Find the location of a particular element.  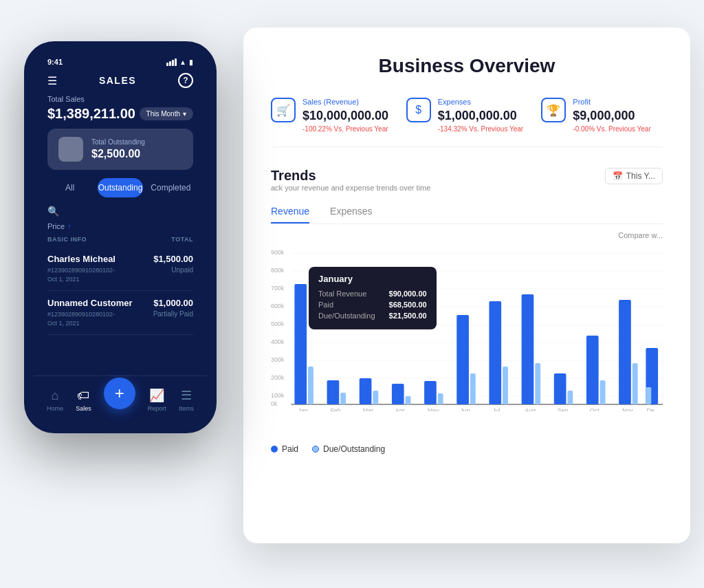

sales-icon: 🛒 is located at coordinates (283, 110).